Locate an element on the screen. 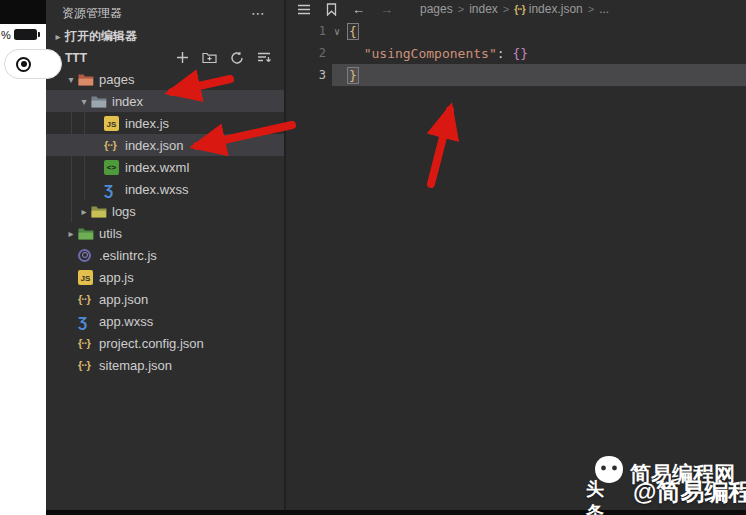 The width and height of the screenshot is (746, 515). tree-item-label: app.wxss is located at coordinates (126, 322).